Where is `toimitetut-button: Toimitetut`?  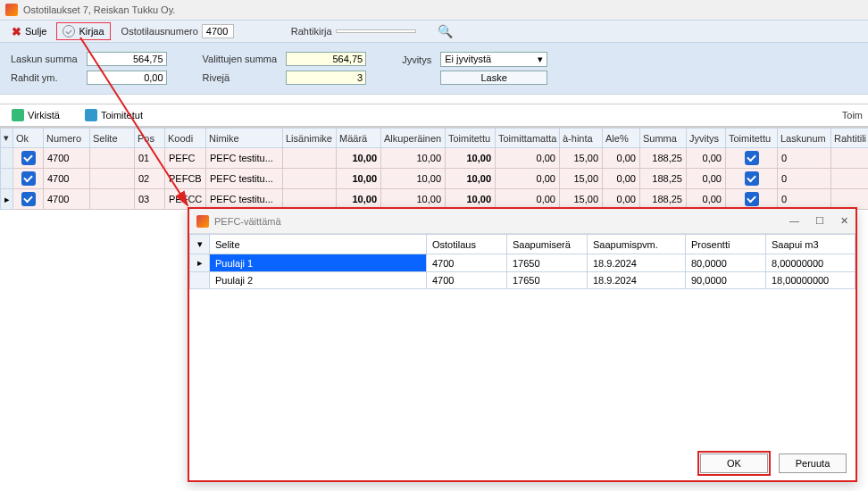 toimitetut-button: Toimitetut is located at coordinates (114, 115).